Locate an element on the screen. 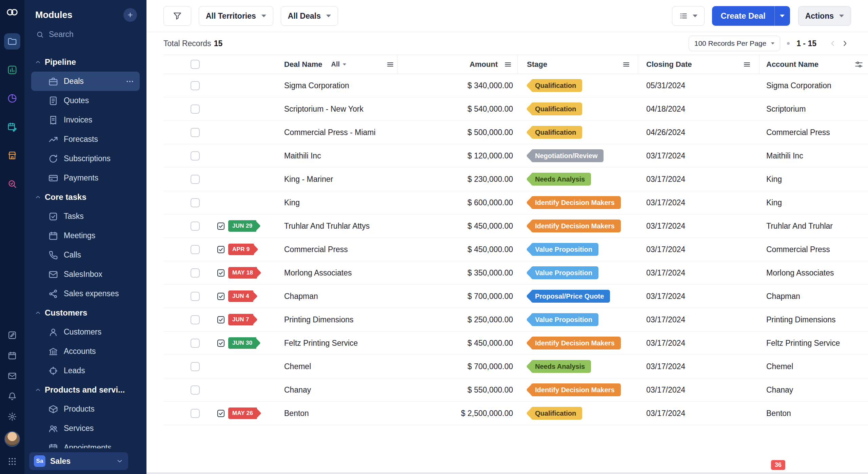 Image resolution: width=868 pixels, height=474 pixels. deal-name-link: Commercial Press is located at coordinates (316, 250).